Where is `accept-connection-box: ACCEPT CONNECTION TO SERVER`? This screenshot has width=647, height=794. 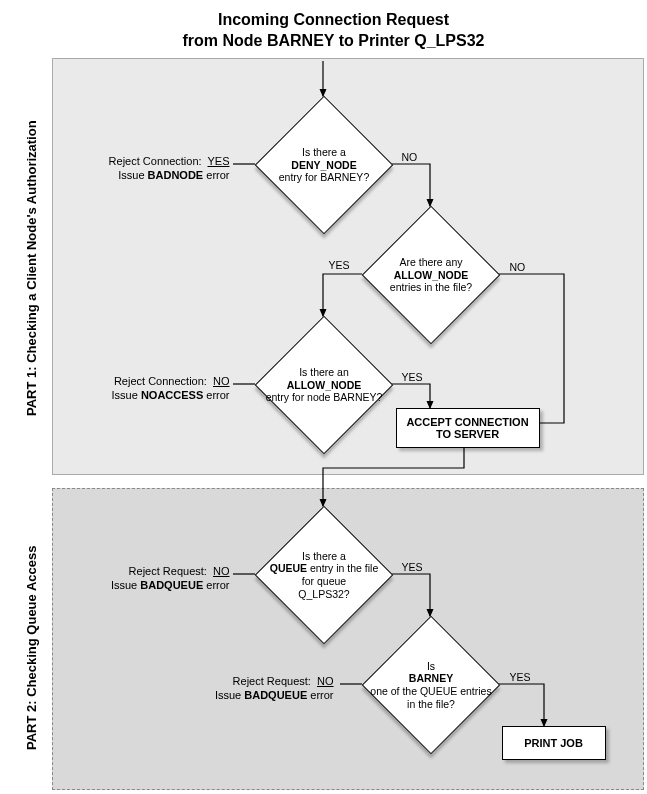
accept-connection-box: ACCEPT CONNECTION TO SERVER is located at coordinates (468, 428).